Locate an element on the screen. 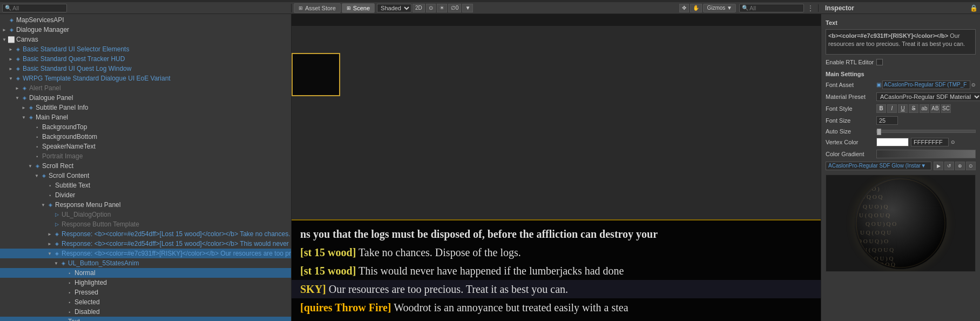 The image size is (980, 321). scene-tab: ⊞ Scene is located at coordinates (359, 8).